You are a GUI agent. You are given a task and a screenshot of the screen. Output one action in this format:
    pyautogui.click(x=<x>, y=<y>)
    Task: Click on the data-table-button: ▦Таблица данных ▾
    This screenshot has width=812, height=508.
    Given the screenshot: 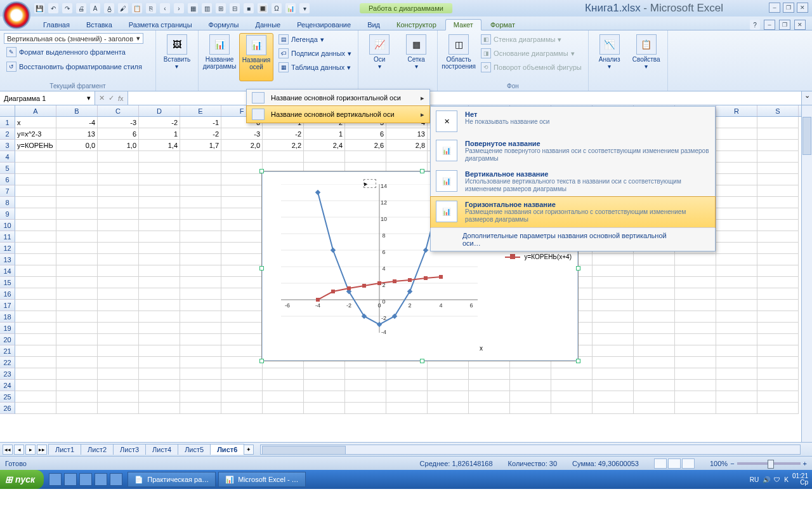 What is the action you would take?
    pyautogui.click(x=315, y=67)
    